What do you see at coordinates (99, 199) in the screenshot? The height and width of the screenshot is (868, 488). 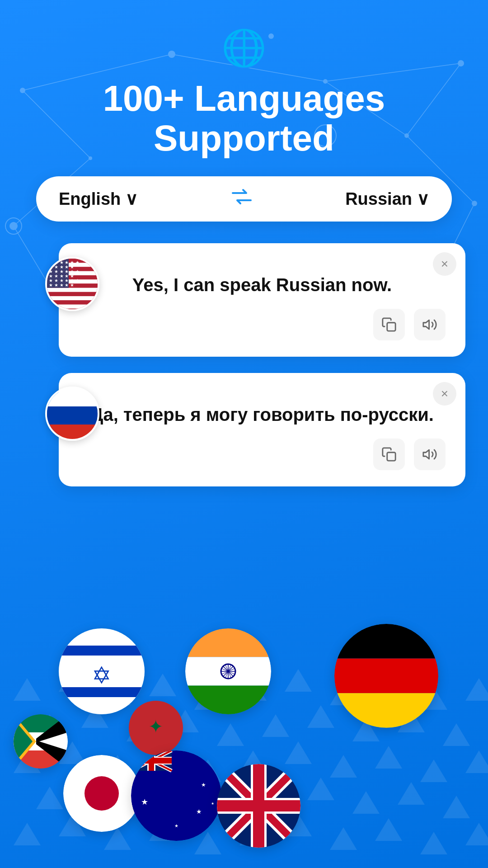 I see `source-language-selector: English ∨` at bounding box center [99, 199].